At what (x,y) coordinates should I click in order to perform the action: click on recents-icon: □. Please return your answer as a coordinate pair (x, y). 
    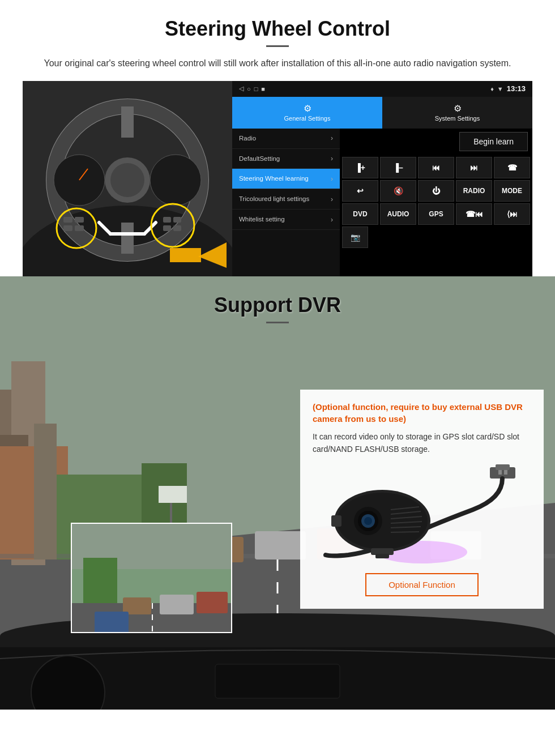
    Looking at the image, I should click on (256, 89).